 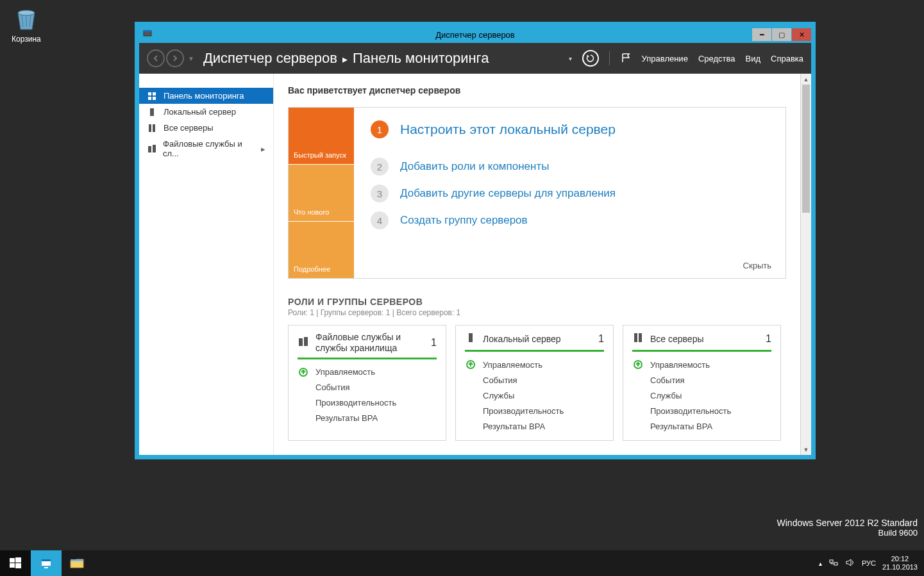 What do you see at coordinates (26, 39) in the screenshot?
I see `recycle-bin-label: Корзина` at bounding box center [26, 39].